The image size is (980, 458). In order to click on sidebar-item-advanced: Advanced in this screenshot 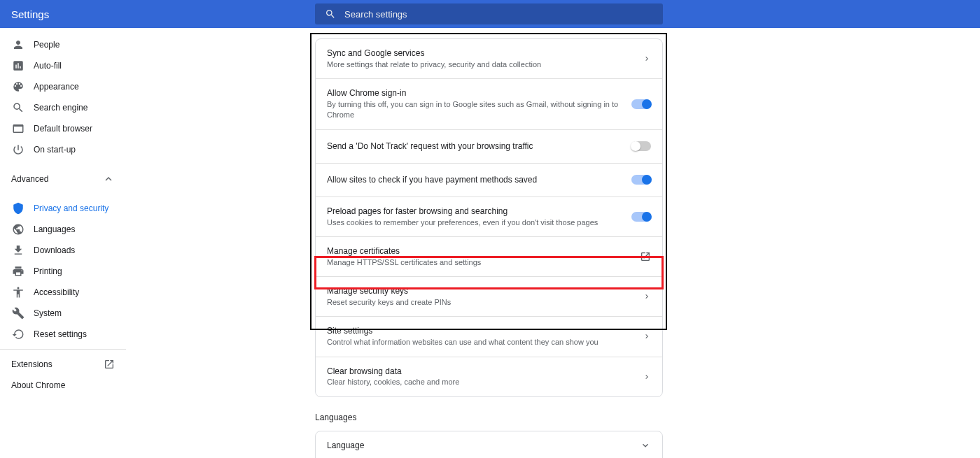, I will do `click(63, 179)`.